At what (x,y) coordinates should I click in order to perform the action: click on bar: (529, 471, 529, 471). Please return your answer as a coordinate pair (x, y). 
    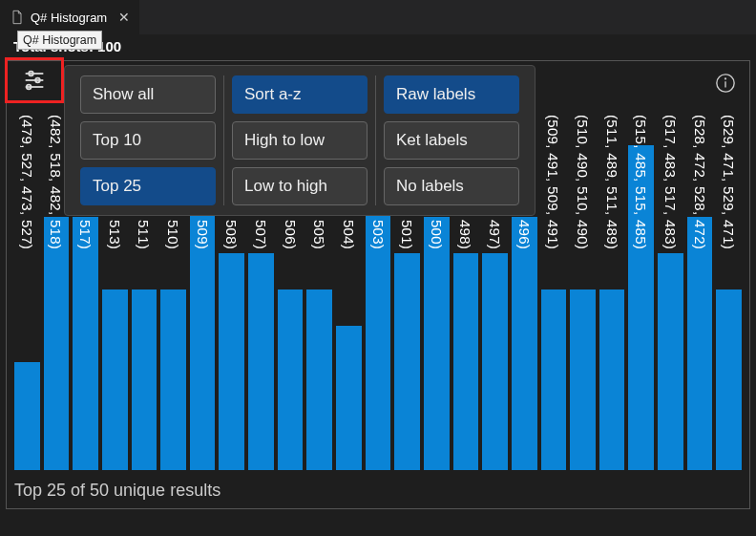
    Looking at the image, I should click on (729, 289).